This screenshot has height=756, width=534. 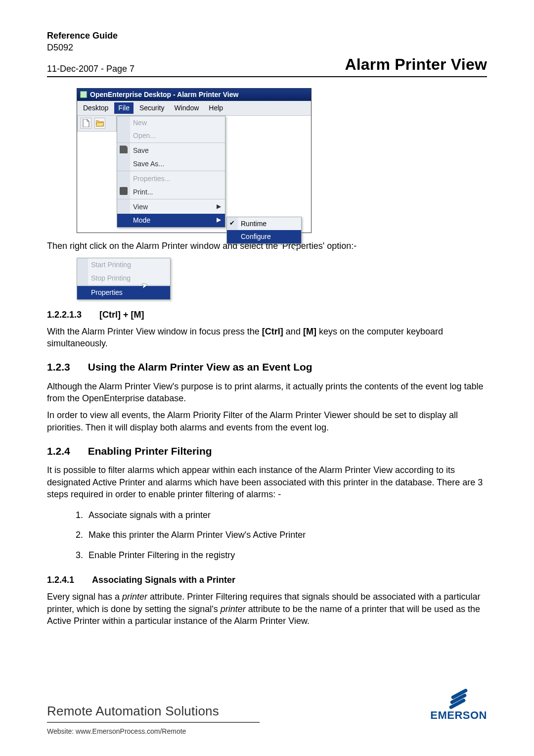 I want to click on menu-item-properties-label: Properties..., so click(x=151, y=179).